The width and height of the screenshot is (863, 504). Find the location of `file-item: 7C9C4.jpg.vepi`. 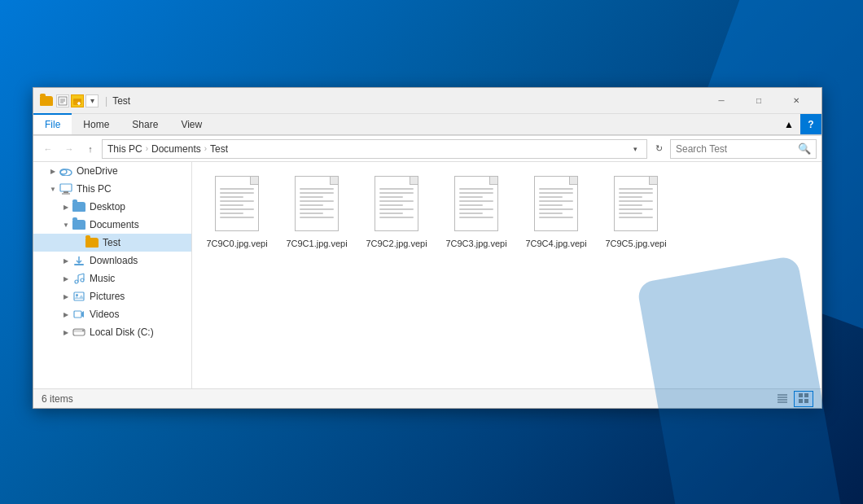

file-item: 7C9C4.jpg.vepi is located at coordinates (556, 213).